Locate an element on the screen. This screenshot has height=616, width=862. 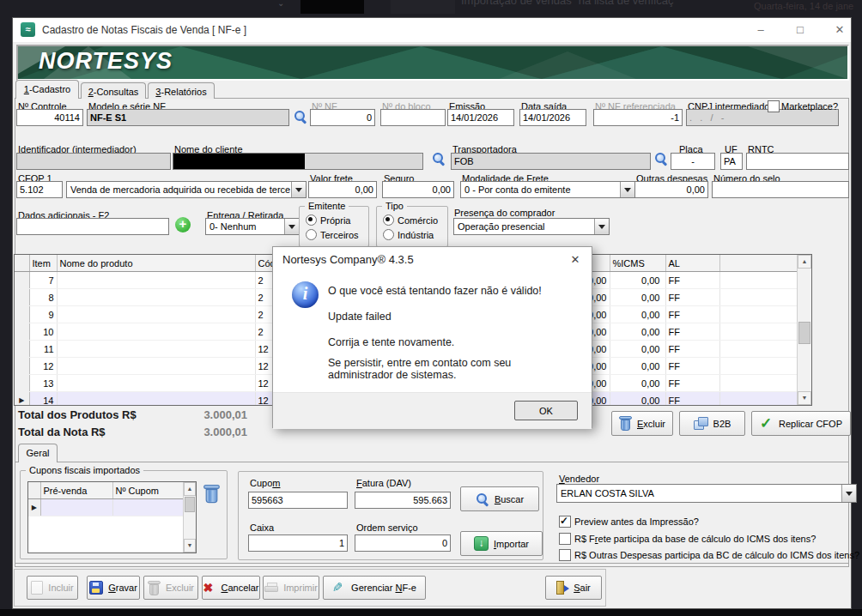
cupom-import-group: Cupom Fatura (DAV) Buscar Caixa Ordem se… is located at coordinates (391, 516).